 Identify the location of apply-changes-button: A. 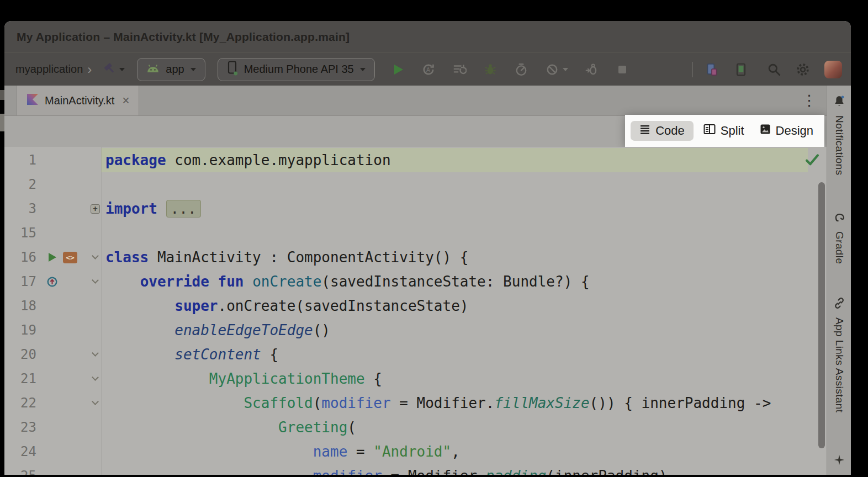
(428, 70).